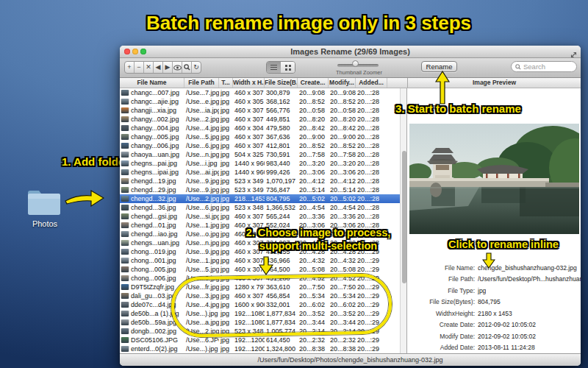 The width and height of the screenshot is (588, 368). Describe the element at coordinates (201, 155) in the screenshot. I see `cell-path: /Use...n.jpg` at that location.